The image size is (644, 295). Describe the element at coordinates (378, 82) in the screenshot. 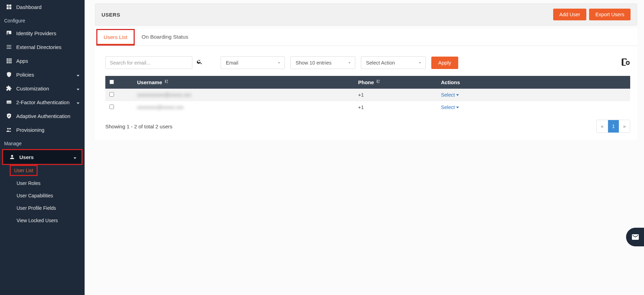

I see `sort-icon: AZ` at that location.